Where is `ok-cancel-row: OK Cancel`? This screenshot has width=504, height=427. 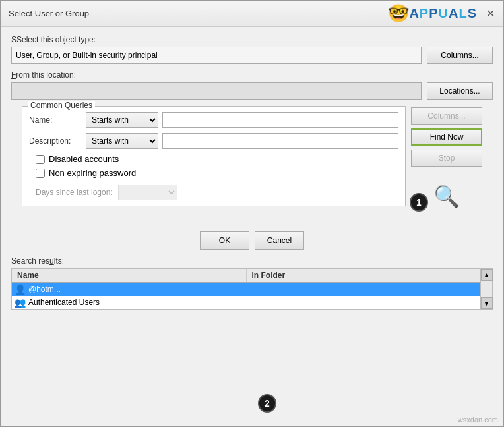
ok-cancel-row: OK Cancel is located at coordinates (252, 241).